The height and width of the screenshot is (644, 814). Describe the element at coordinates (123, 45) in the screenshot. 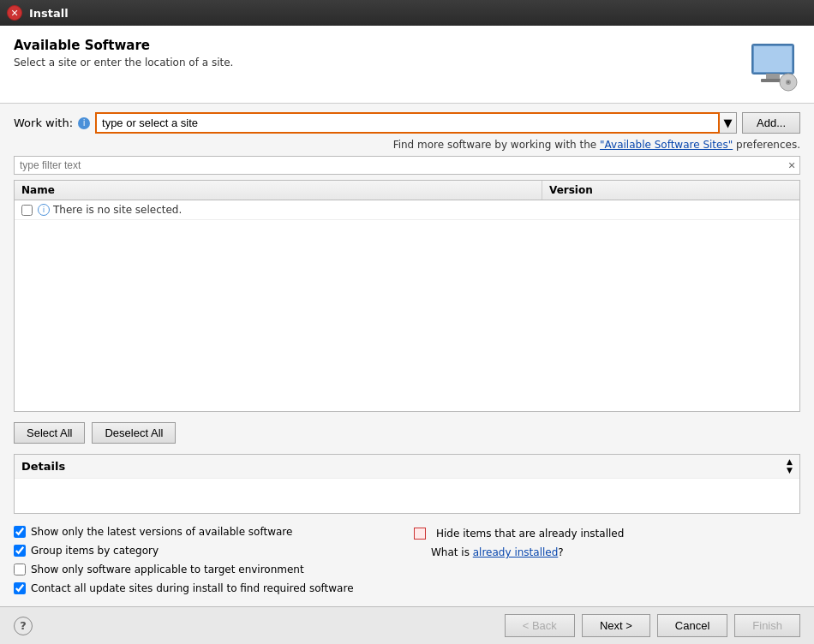

I see `page-title: Available Software` at that location.